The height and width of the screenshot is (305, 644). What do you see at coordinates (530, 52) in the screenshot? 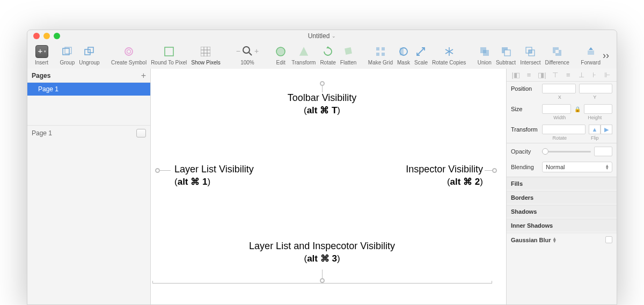
I see `intersect-icon` at bounding box center [530, 52].